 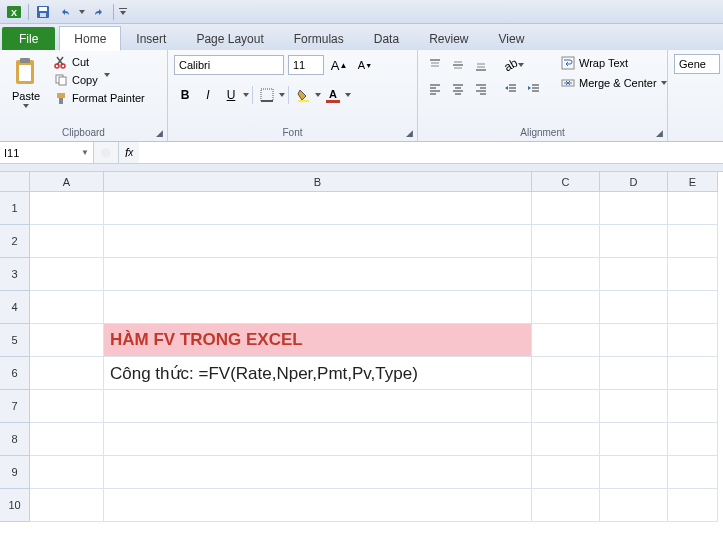 What do you see at coordinates (634, 274) in the screenshot?
I see `cell-d3` at bounding box center [634, 274].